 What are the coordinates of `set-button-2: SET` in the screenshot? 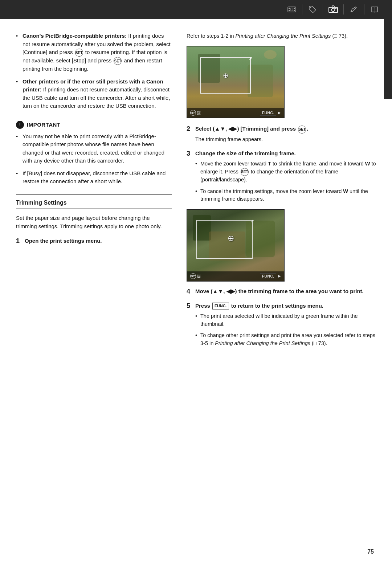 It's located at (118, 61).